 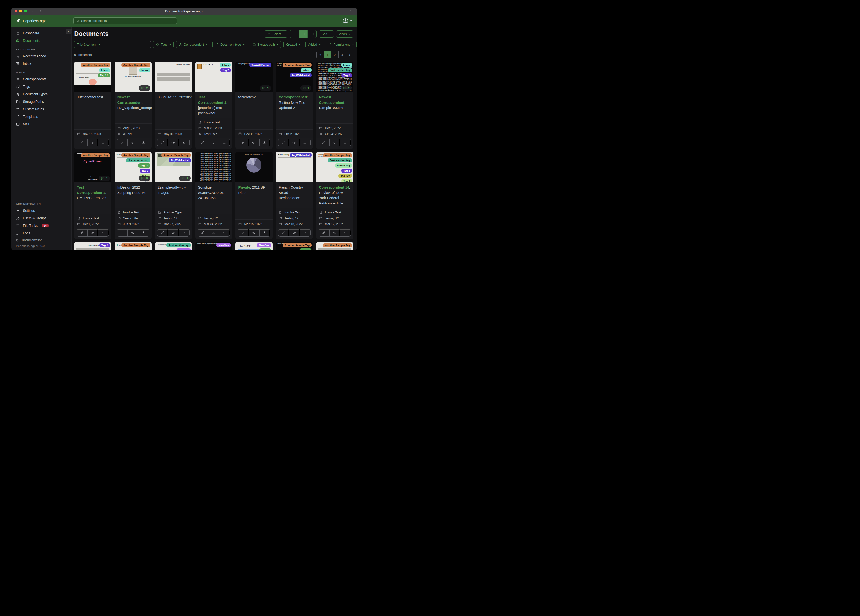 I want to click on document-thumbnail: Test NameAnother Sample Tag, so click(x=133, y=246).